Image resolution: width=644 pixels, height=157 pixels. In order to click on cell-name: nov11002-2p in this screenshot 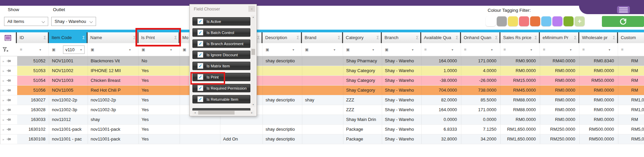, I will do `click(113, 100)`.